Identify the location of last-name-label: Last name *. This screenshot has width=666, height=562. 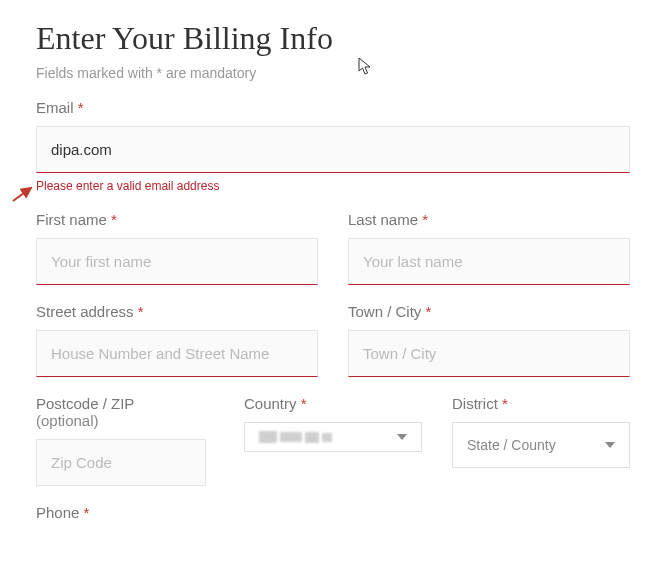
(489, 220).